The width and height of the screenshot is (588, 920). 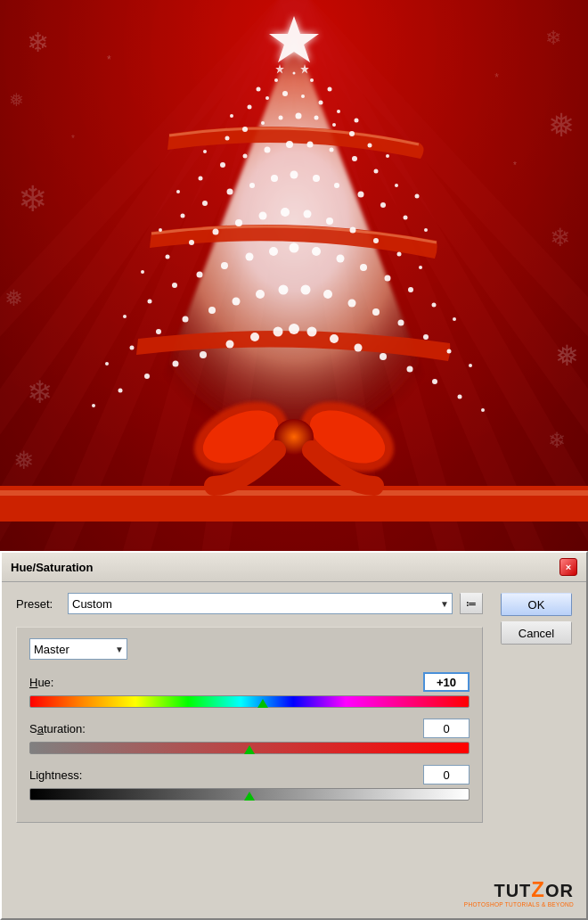 I want to click on hue-slider-track, so click(x=249, y=702).